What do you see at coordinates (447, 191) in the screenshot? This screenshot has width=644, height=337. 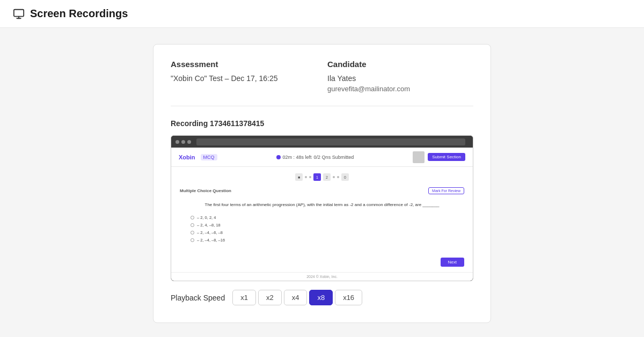 I see `mark-review-button: Mark For Review` at bounding box center [447, 191].